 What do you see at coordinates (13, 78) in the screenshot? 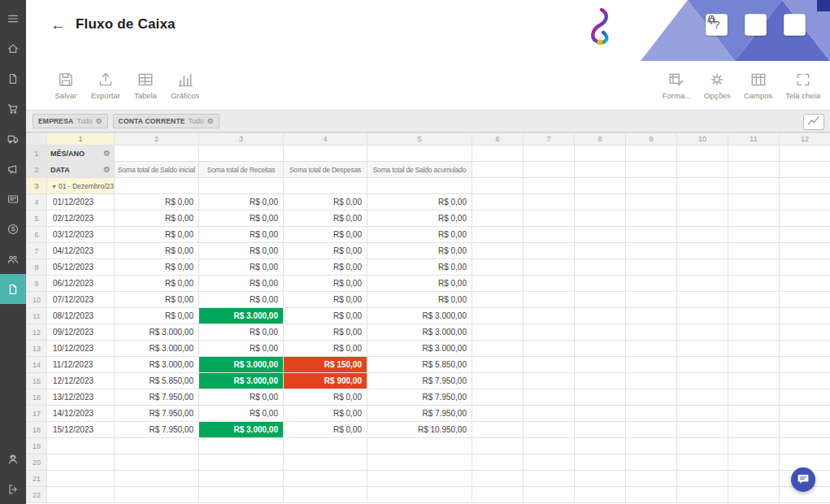
I see `sidebar-item-documents` at bounding box center [13, 78].